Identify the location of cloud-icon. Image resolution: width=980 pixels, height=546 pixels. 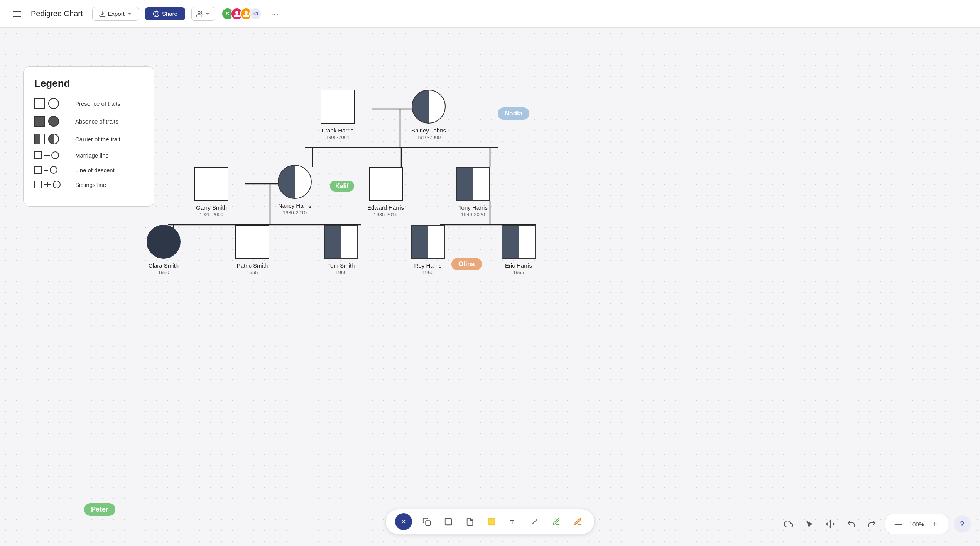
(789, 524).